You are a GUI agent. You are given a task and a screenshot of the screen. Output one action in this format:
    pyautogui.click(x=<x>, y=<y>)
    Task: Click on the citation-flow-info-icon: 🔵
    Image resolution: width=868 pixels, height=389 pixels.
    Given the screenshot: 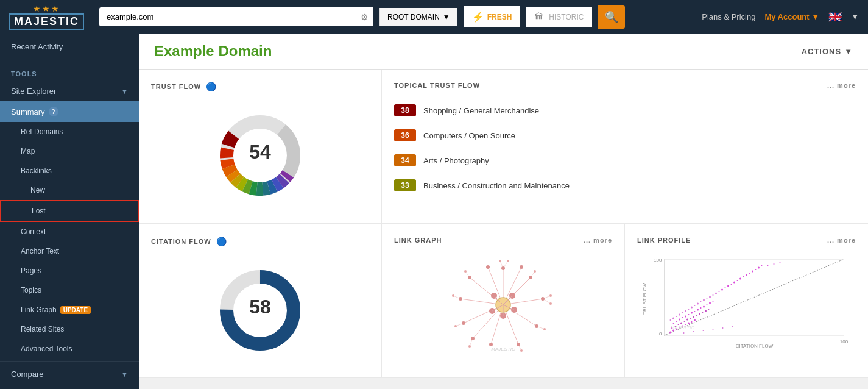 What is the action you would take?
    pyautogui.click(x=222, y=241)
    